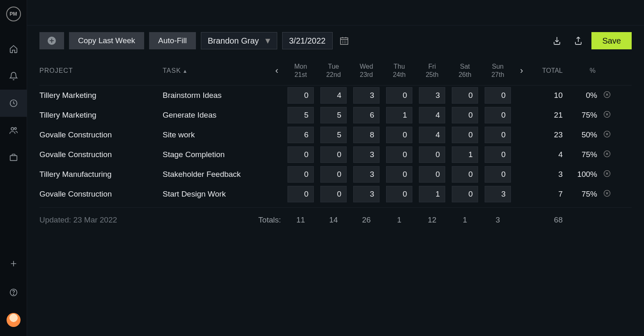 This screenshot has height=336, width=644. What do you see at coordinates (216, 71) in the screenshot?
I see `col-task: TASK▲` at bounding box center [216, 71].